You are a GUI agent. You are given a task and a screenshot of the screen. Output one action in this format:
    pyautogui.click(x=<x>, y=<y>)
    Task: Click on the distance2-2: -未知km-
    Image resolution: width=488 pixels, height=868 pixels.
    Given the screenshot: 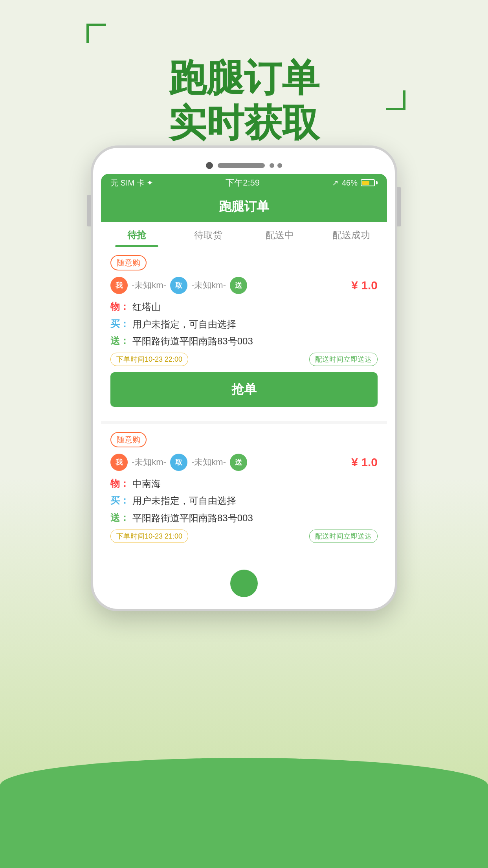 What is the action you would take?
    pyautogui.click(x=209, y=462)
    